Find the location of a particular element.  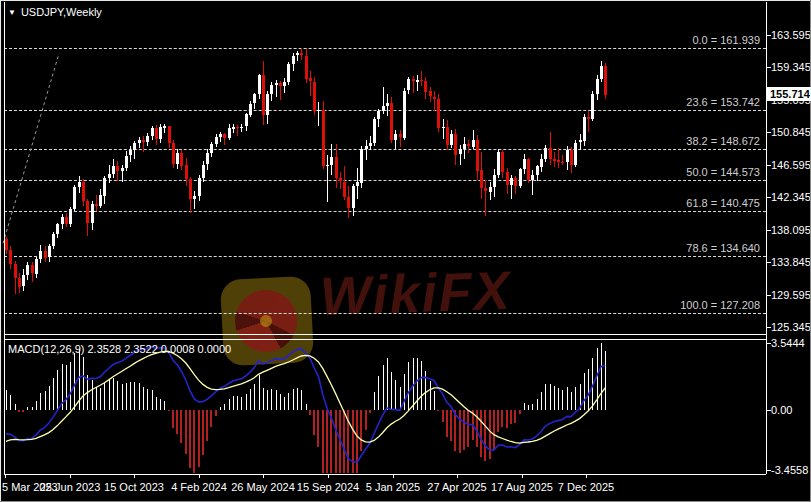

fib-level-label: 0.0 = 161.939 is located at coordinates (382, 40).